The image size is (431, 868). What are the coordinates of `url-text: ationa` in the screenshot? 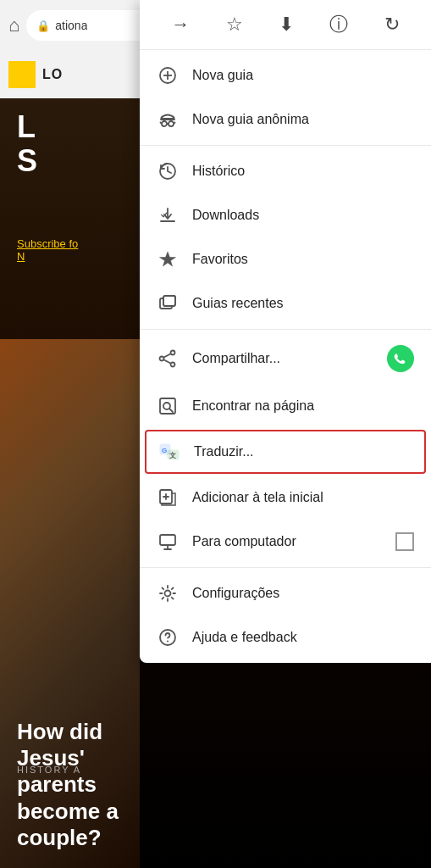 It's located at (71, 25).